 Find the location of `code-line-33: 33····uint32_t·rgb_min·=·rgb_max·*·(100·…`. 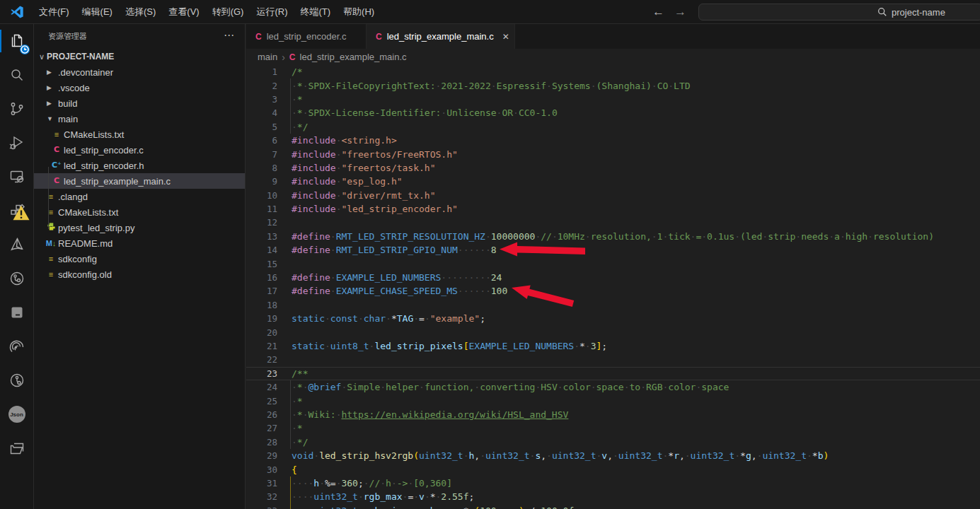

code-line-33: 33····uint32_t·rgb_min·=·rgb_max·*·(100·… is located at coordinates (613, 506).